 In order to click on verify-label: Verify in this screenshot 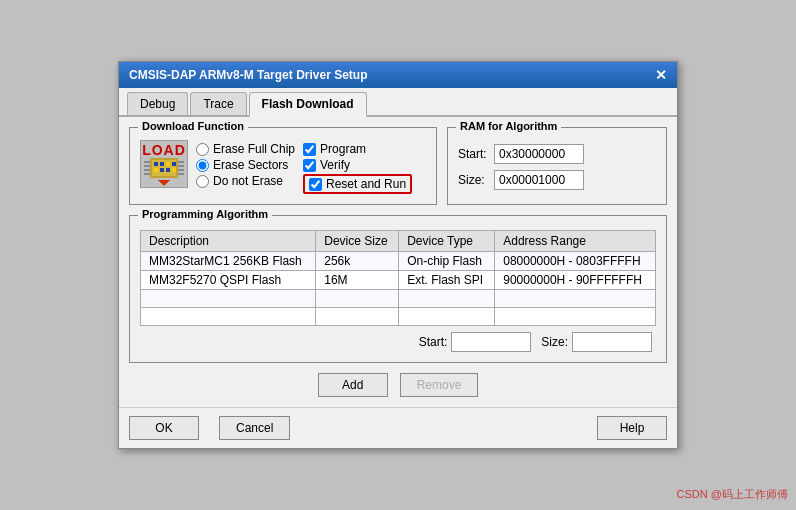, I will do `click(335, 165)`.